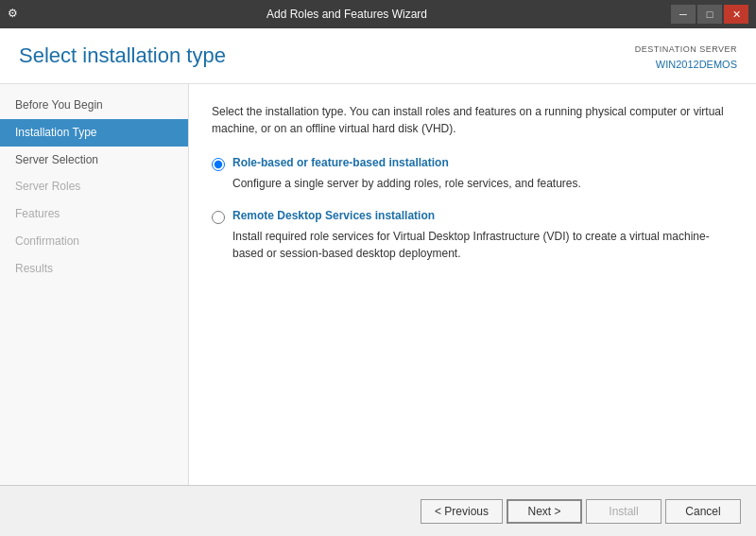  I want to click on previous-button: < Previous, so click(461, 511).